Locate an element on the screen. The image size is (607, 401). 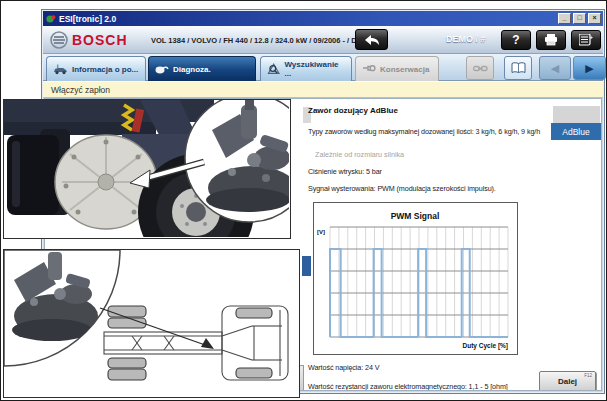
printer-icon is located at coordinates (551, 40).